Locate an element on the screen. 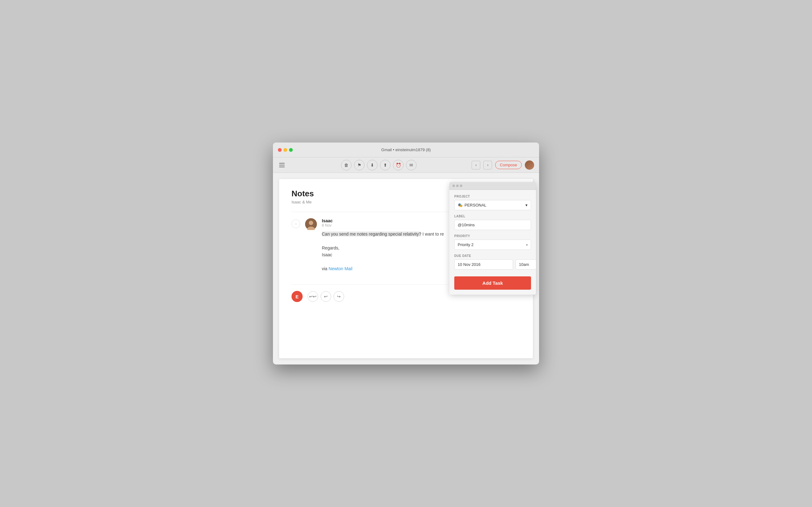 The image size is (812, 507). task-popup: × PROJECT 🎭 PERSONAL is located at coordinates (493, 238).